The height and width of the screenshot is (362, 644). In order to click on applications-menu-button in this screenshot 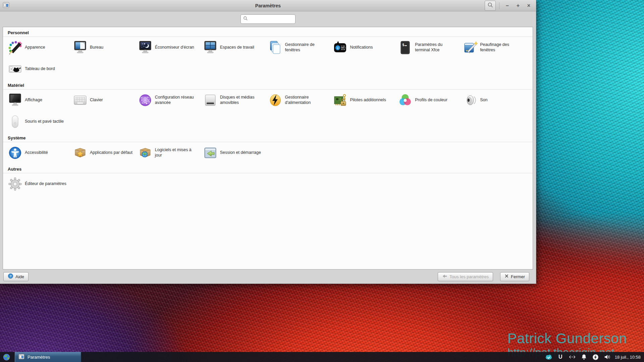, I will do `click(7, 357)`.